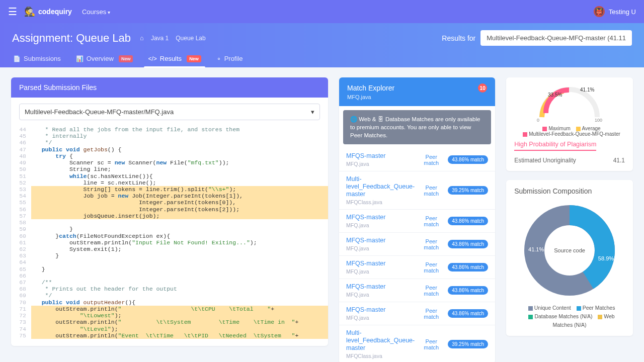 The height and width of the screenshot is (362, 644). Describe the element at coordinates (170, 242) in the screenshot. I see `code-line: 61 outStream.println("Input File Not Fou…` at that location.